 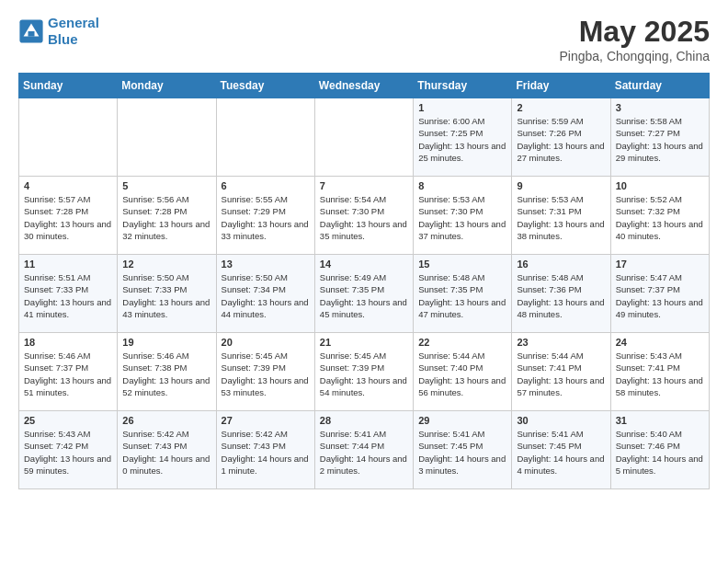 I want to click on calendar-cell: 13Sunrise: 5:50 AMSunset: 7:34 PMDayligh…, so click(x=265, y=294).